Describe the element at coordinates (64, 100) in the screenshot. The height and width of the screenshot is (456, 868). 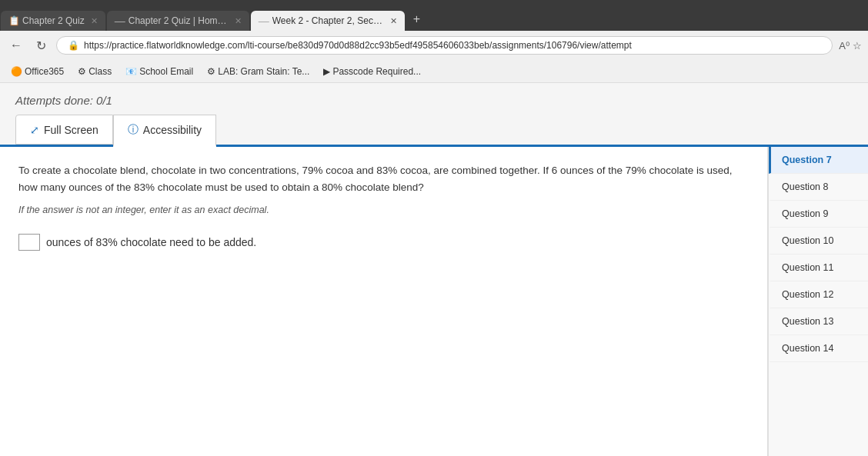
I see `attempts-text: Attempts done: 0/1` at that location.